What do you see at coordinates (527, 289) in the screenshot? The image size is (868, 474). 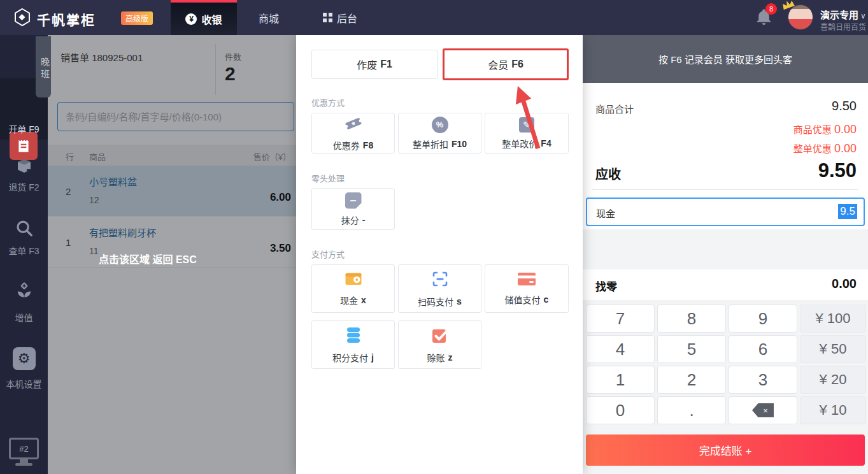 I see `stored-value-pay-button: 储值支付c` at bounding box center [527, 289].